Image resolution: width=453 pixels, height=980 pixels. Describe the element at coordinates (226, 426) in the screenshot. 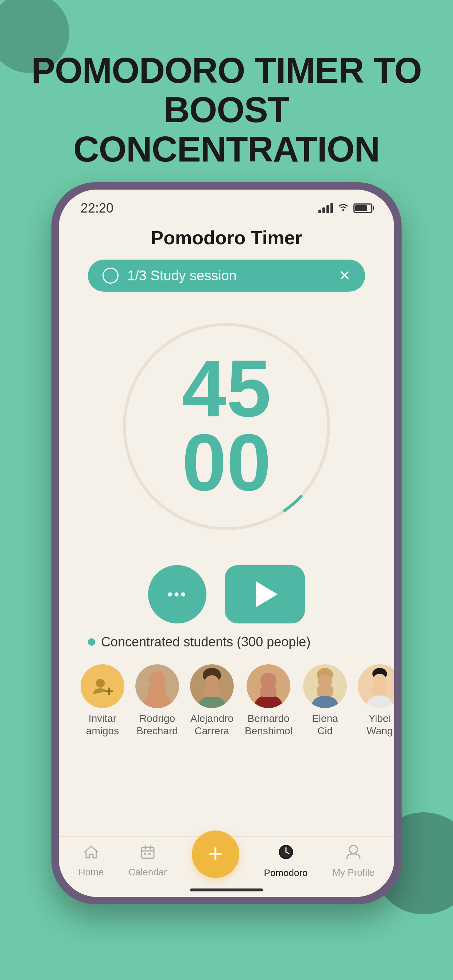

I see `timer-circle: 45 00` at that location.